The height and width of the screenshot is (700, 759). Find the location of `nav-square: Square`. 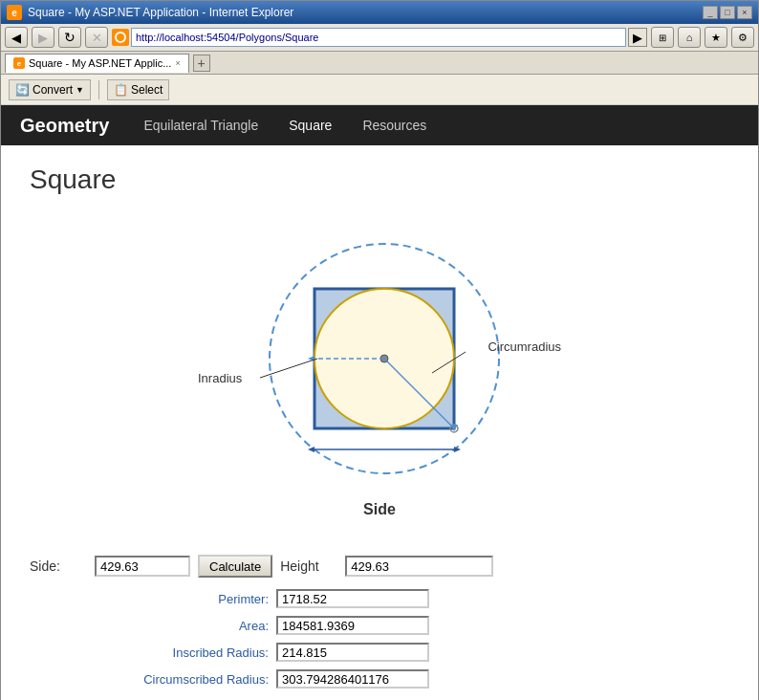

nav-square: Square is located at coordinates (310, 125).